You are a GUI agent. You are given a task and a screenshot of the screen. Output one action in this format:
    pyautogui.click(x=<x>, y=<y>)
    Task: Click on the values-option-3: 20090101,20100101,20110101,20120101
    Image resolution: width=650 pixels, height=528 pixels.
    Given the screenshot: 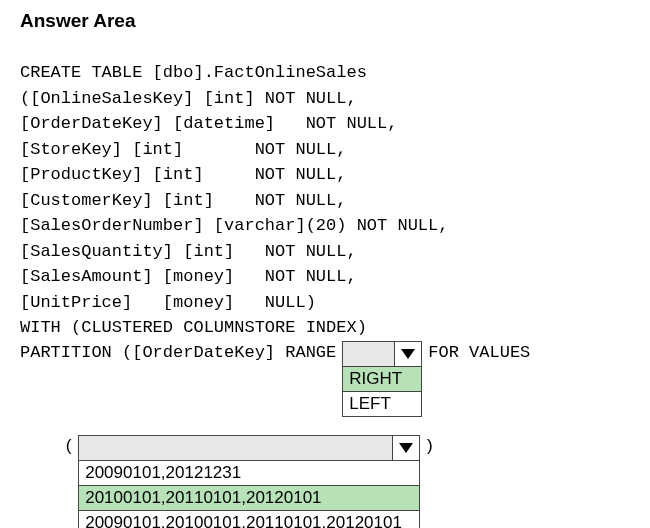 What is the action you would take?
    pyautogui.click(x=249, y=520)
    